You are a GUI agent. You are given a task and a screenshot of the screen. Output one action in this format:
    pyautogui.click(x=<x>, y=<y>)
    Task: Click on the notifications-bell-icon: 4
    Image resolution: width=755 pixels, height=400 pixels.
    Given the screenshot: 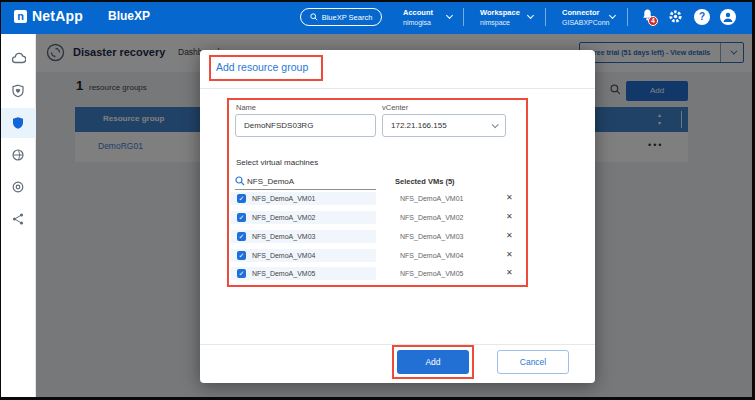 What is the action you would take?
    pyautogui.click(x=648, y=16)
    